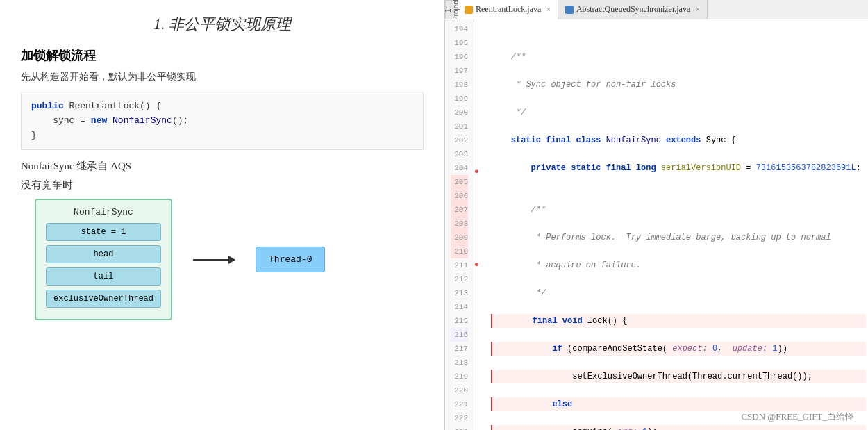 The image size is (868, 430). Describe the element at coordinates (103, 232) in the screenshot. I see `field-state: state = 1` at that location.